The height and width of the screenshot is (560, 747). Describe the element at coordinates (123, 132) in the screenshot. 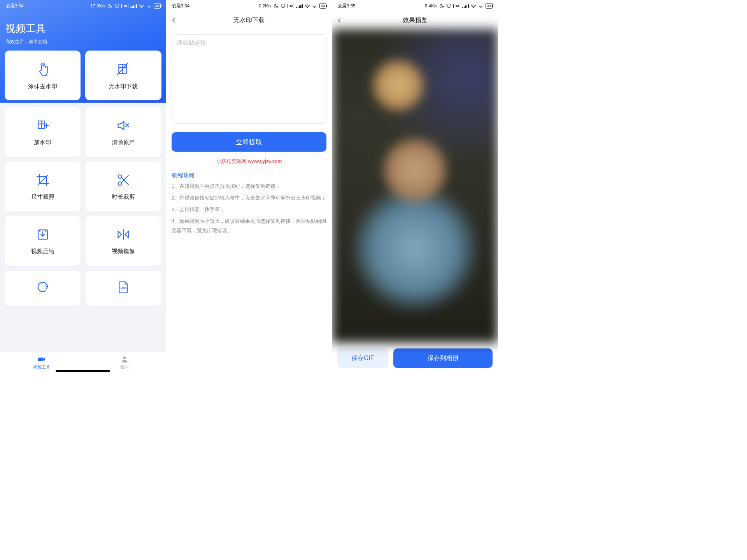

I see `tool-mute-audio: 消除原声` at that location.